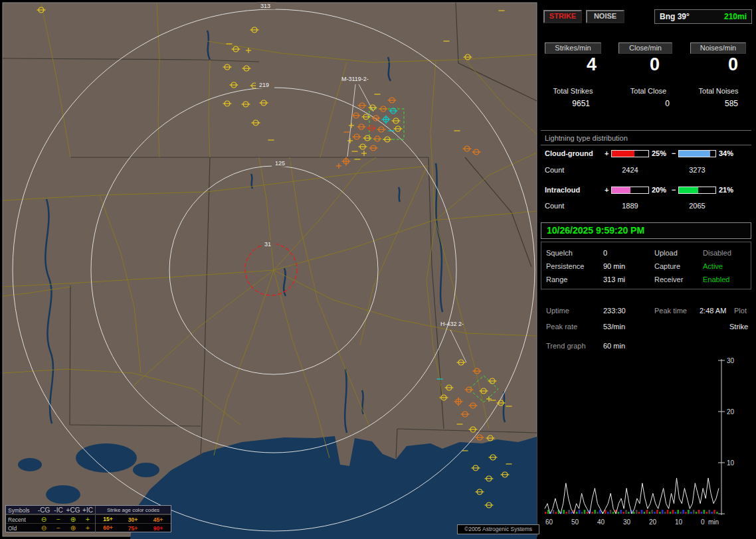  What do you see at coordinates (653, 522) in the screenshot?
I see `trend-x-tick-label: 20` at bounding box center [653, 522].